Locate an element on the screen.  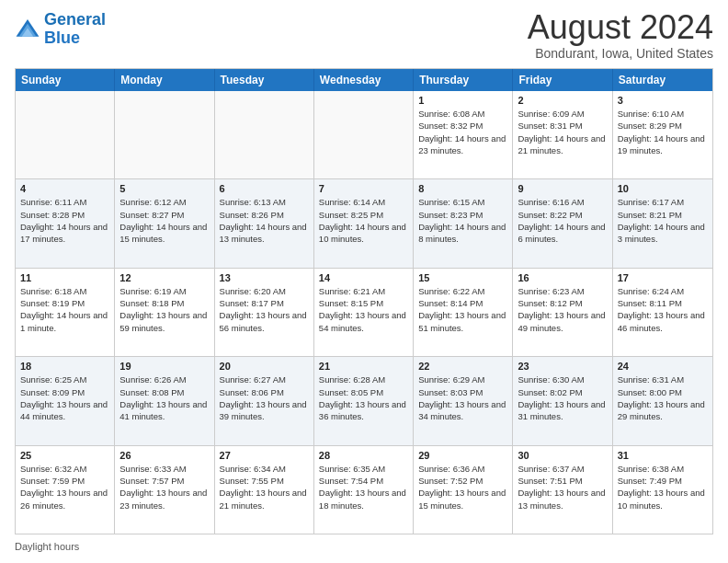
cell-info: Sunrise: 6:20 AM Sunset: 8:17 PM Dayligh… is located at coordinates (265, 309).